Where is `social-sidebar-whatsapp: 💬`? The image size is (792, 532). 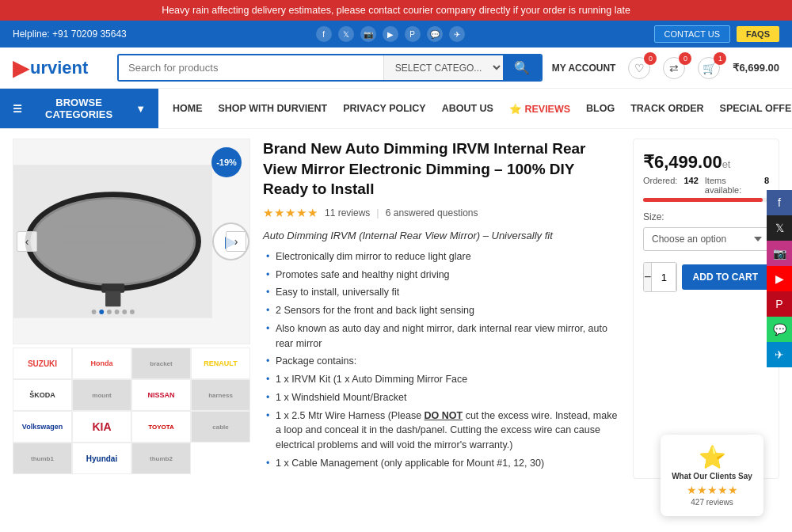 social-sidebar-whatsapp: 💬 is located at coordinates (779, 329).